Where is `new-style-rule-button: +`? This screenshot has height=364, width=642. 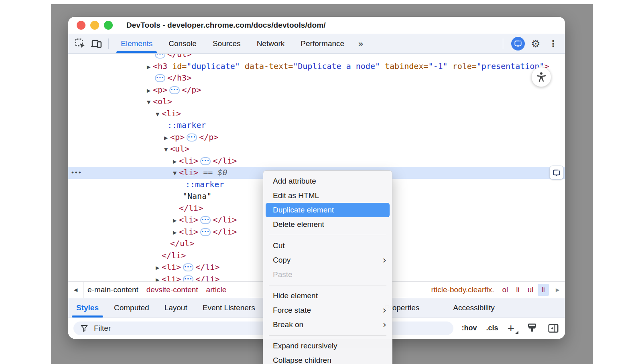
new-style-rule-button: + is located at coordinates (512, 328).